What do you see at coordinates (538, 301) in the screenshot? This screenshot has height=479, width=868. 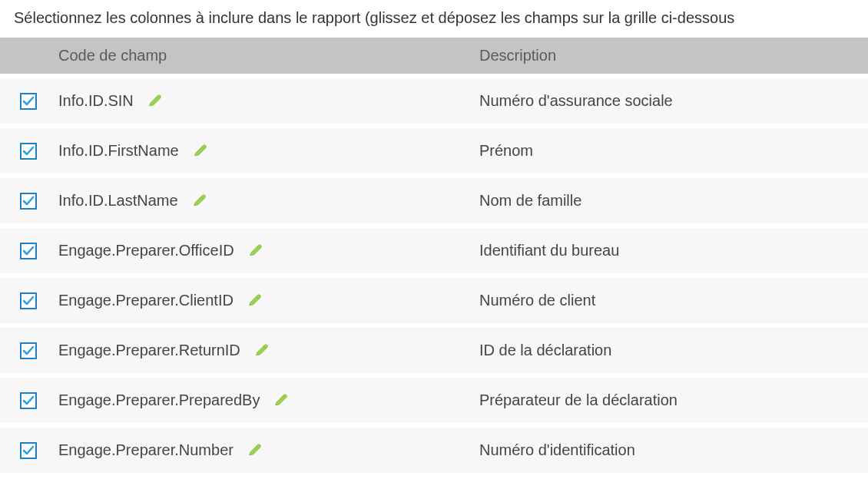 I see `field-description: Numéro de client` at bounding box center [538, 301].